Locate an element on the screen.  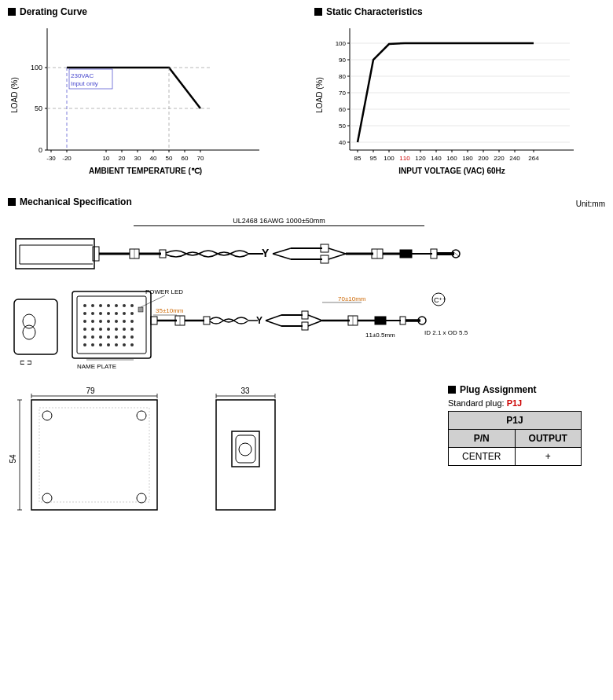
svg-text: 11±0.5mm is located at coordinates (380, 335).